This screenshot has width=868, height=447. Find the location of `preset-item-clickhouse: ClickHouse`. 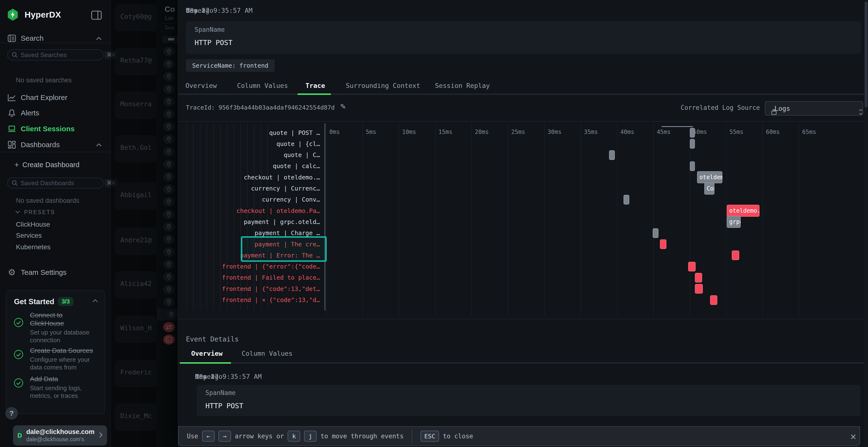

preset-item-clickhouse: ClickHouse is located at coordinates (33, 224).